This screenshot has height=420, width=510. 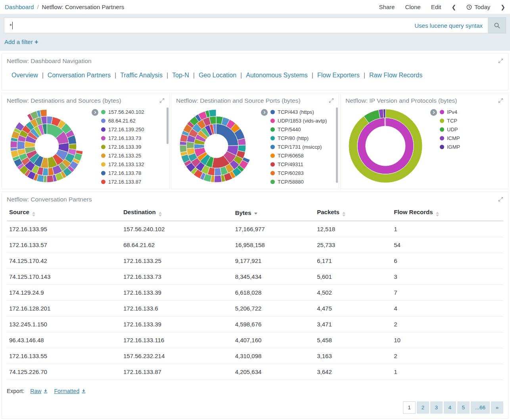 What do you see at coordinates (255, 324) in the screenshot?
I see `table-row: 132.245.1.150172.16.133.394,598,6763,471…` at bounding box center [255, 324].